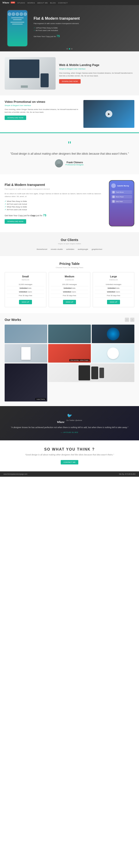  What do you see at coordinates (113, 292) in the screenshot?
I see `plf-3: Unlimited Users` at bounding box center [113, 292].